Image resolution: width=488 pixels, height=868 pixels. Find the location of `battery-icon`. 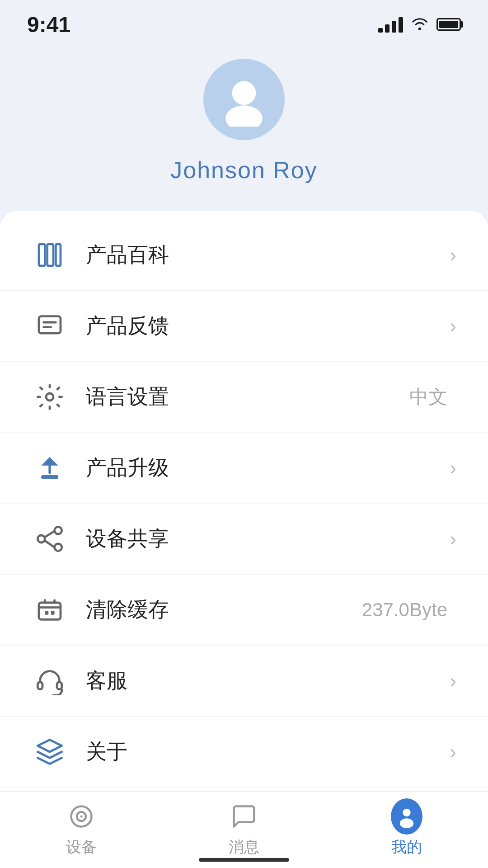

battery-icon is located at coordinates (449, 24).